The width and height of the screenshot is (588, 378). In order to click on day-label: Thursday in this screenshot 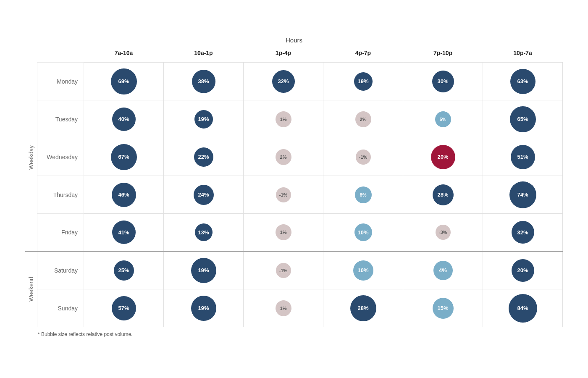, I will do `click(60, 195)`.